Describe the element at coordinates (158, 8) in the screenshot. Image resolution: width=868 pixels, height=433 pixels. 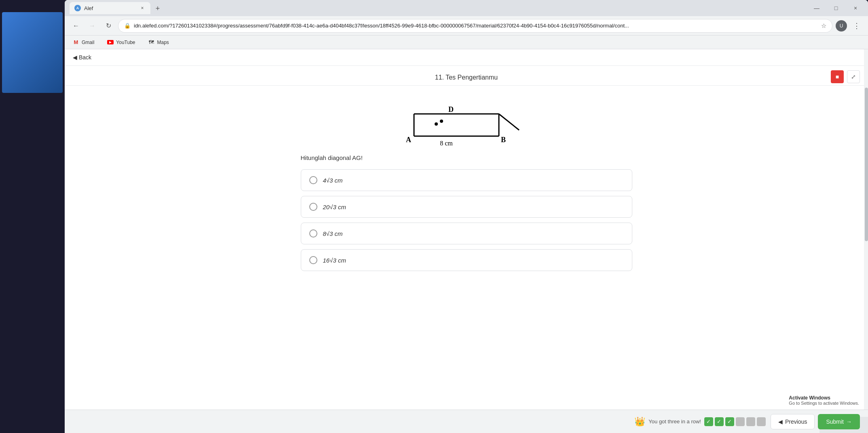
I see `new-tab-button: +` at that location.